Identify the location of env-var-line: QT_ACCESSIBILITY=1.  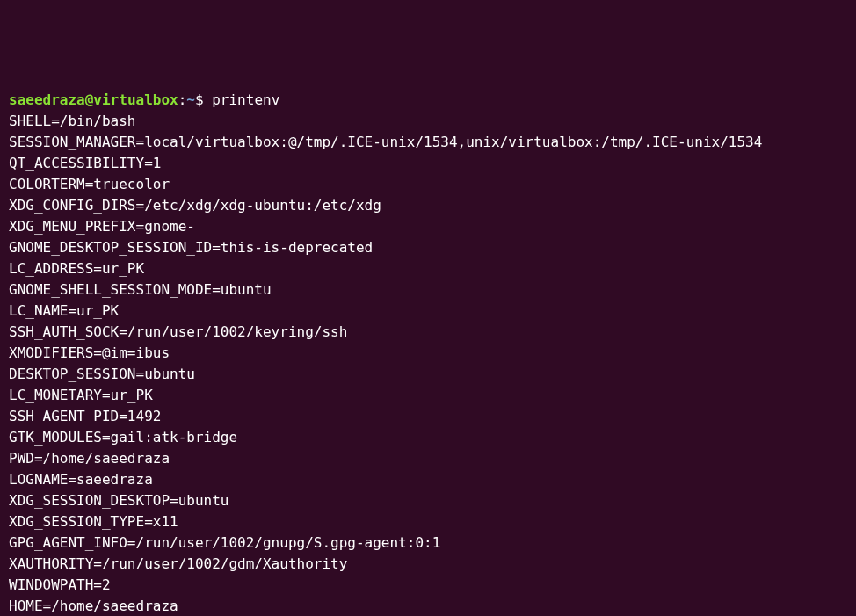
(428, 163).